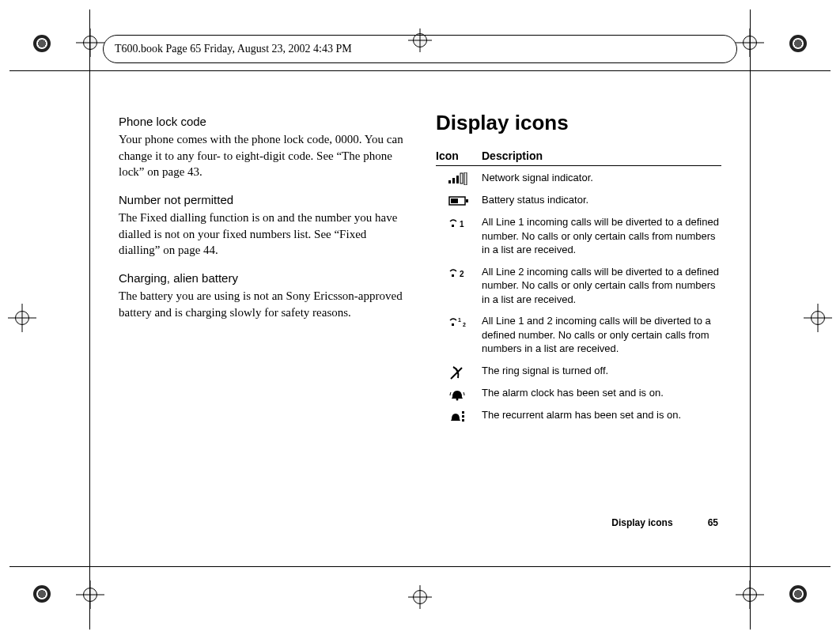 Image resolution: width=840 pixels, height=639 pixels. Describe the element at coordinates (601, 236) in the screenshot. I see `row-desc: All Line 1 incoming calls will be divert…` at that location.